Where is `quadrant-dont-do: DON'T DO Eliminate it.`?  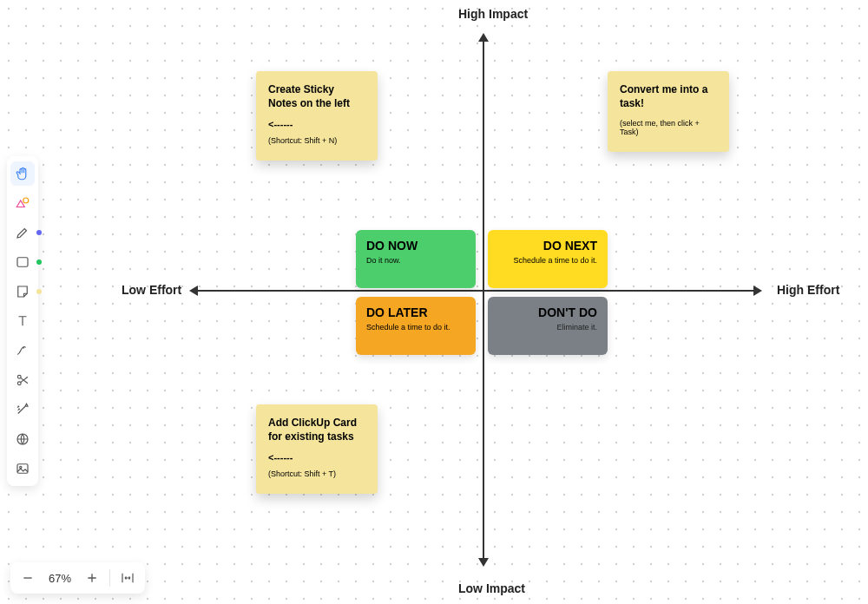 quadrant-dont-do: DON'T DO Eliminate it. is located at coordinates (548, 326).